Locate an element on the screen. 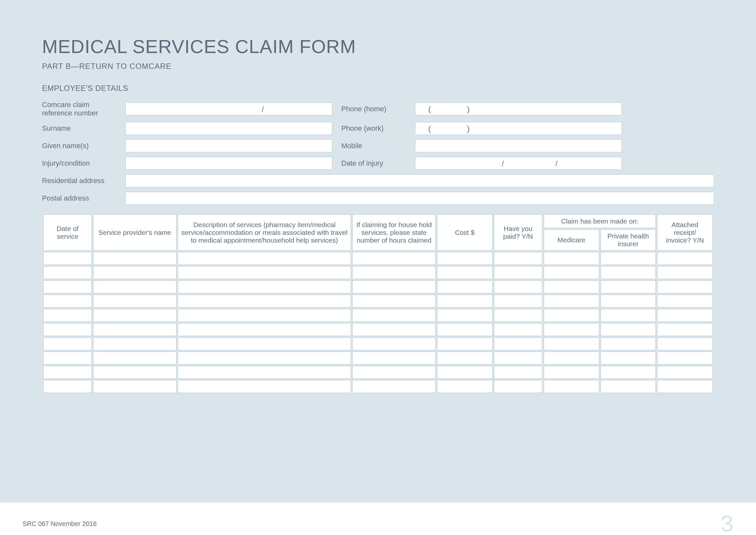 This screenshot has height=535, width=756. field-given-names is located at coordinates (229, 146).